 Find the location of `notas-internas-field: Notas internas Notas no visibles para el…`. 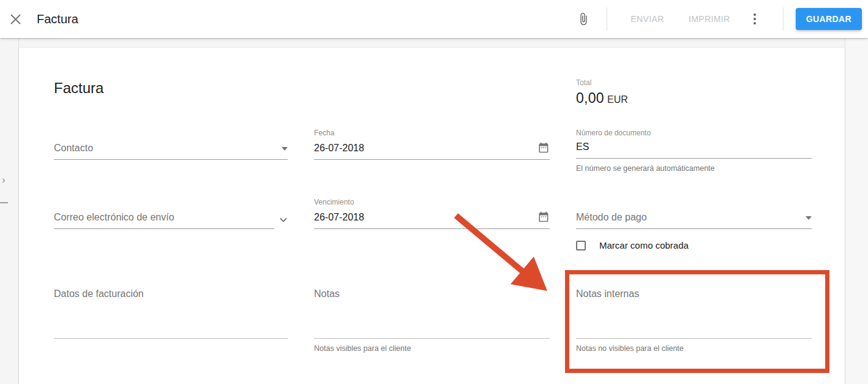

notas-internas-field: Notas internas Notas no visibles para el… is located at coordinates (694, 321).